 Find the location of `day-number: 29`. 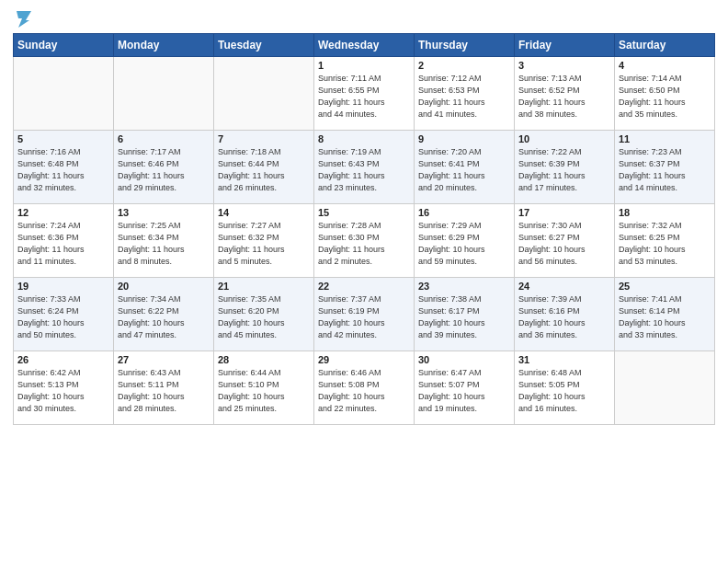

day-number: 29 is located at coordinates (364, 360).